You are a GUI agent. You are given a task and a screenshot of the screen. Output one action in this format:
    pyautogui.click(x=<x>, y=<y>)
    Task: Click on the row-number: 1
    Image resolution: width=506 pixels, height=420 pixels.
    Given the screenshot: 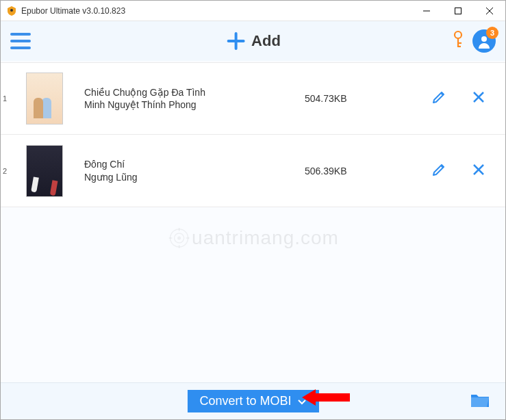 What is the action you would take?
    pyautogui.click(x=5, y=99)
    